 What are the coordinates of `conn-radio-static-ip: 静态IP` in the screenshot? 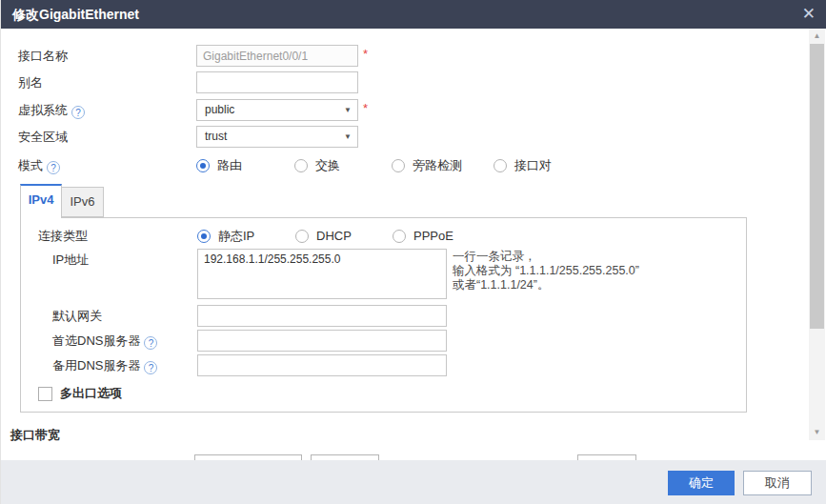 It's located at (226, 236).